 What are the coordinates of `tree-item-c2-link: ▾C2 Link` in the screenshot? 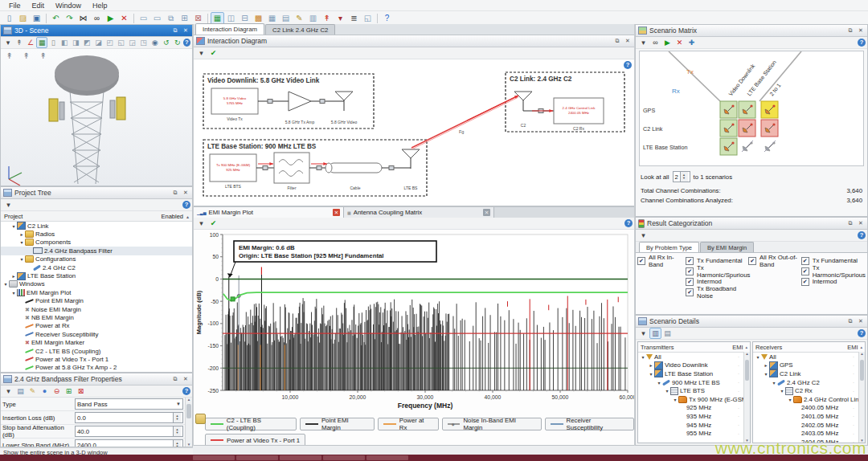 It's located at (96, 226).